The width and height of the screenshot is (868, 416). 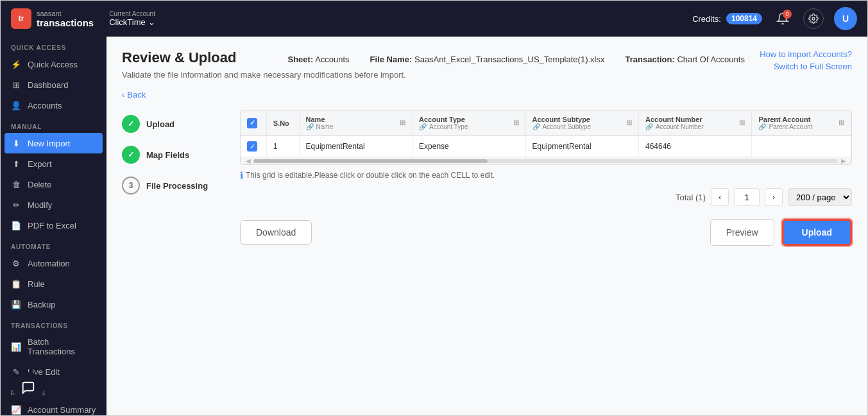 I want to click on sidebar-item-delete: 🗑 Delete, so click(x=54, y=184).